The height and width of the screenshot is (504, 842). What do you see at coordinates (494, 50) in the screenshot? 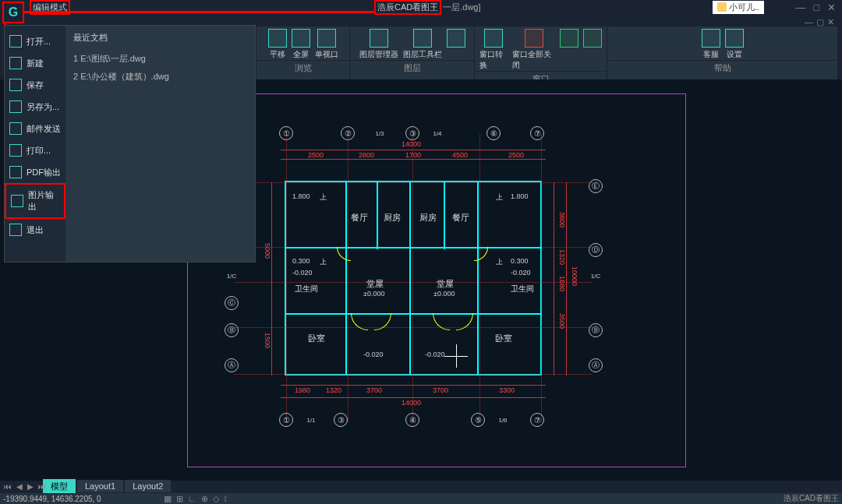
I see `tool-window-switch: 窗口转换` at bounding box center [494, 50].